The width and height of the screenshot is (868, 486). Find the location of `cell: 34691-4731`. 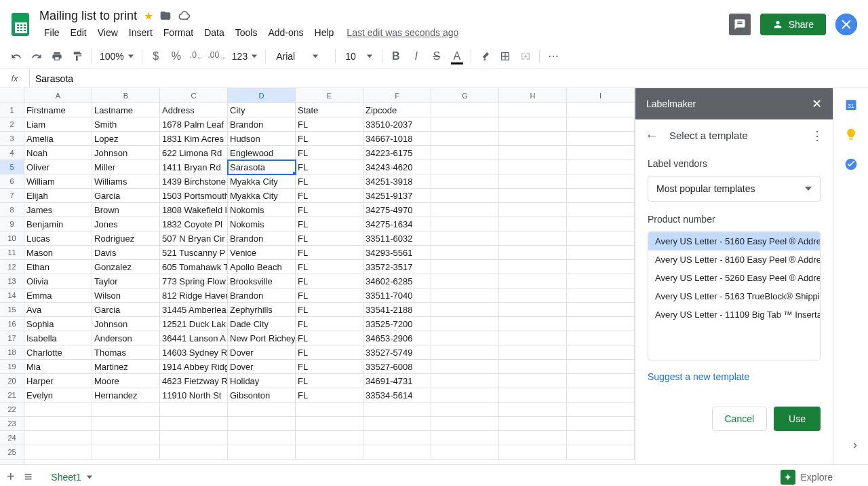

cell: 34691-4731 is located at coordinates (397, 381).